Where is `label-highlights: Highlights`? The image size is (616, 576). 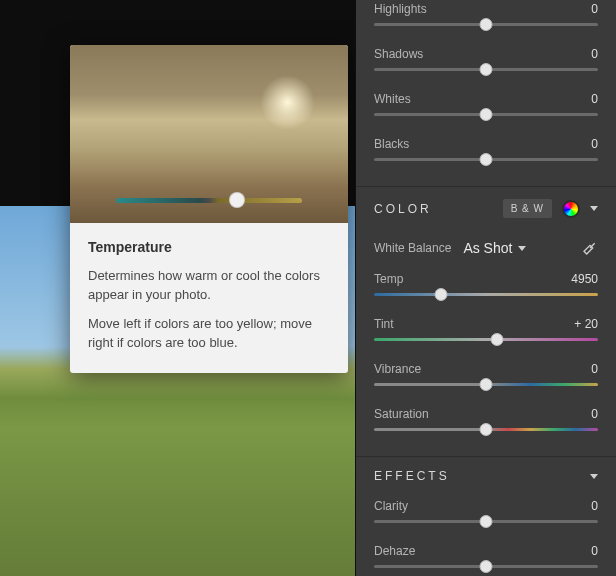 label-highlights: Highlights is located at coordinates (400, 9).